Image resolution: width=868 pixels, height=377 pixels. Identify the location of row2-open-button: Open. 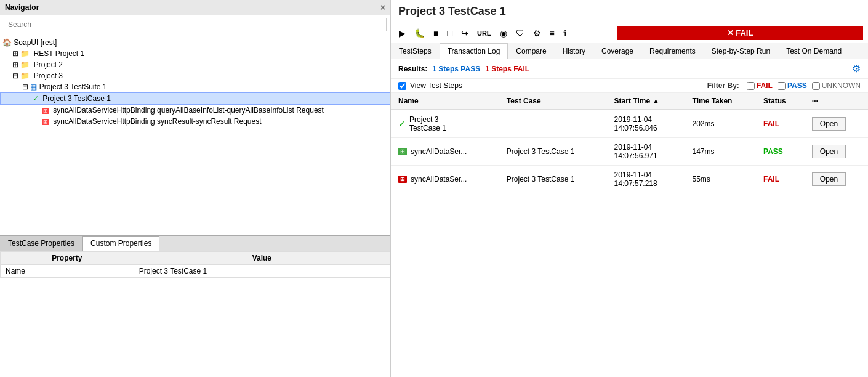
(829, 152).